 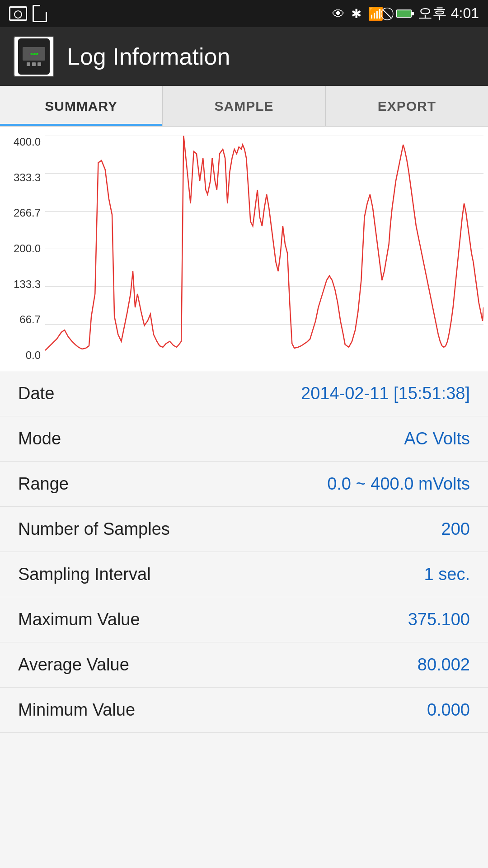 What do you see at coordinates (244, 484) in the screenshot?
I see `info-row-range: Range 0.0 ~ 400.0 mVolts` at bounding box center [244, 484].